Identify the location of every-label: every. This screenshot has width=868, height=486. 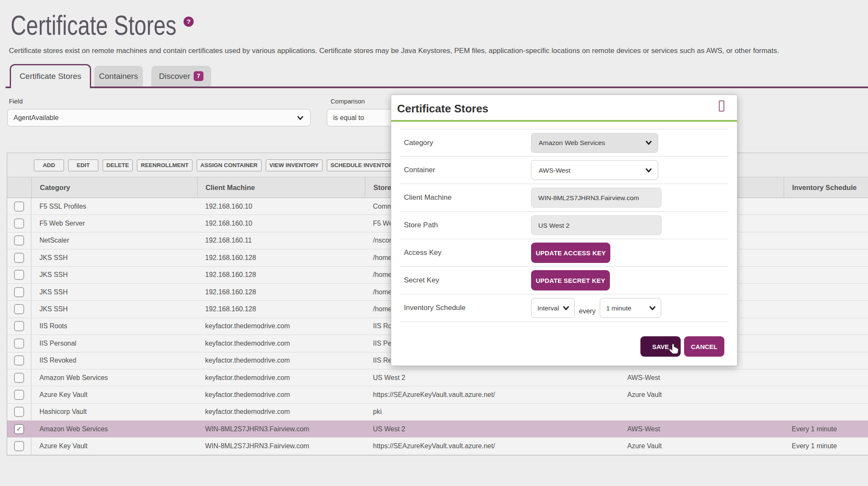
(587, 311).